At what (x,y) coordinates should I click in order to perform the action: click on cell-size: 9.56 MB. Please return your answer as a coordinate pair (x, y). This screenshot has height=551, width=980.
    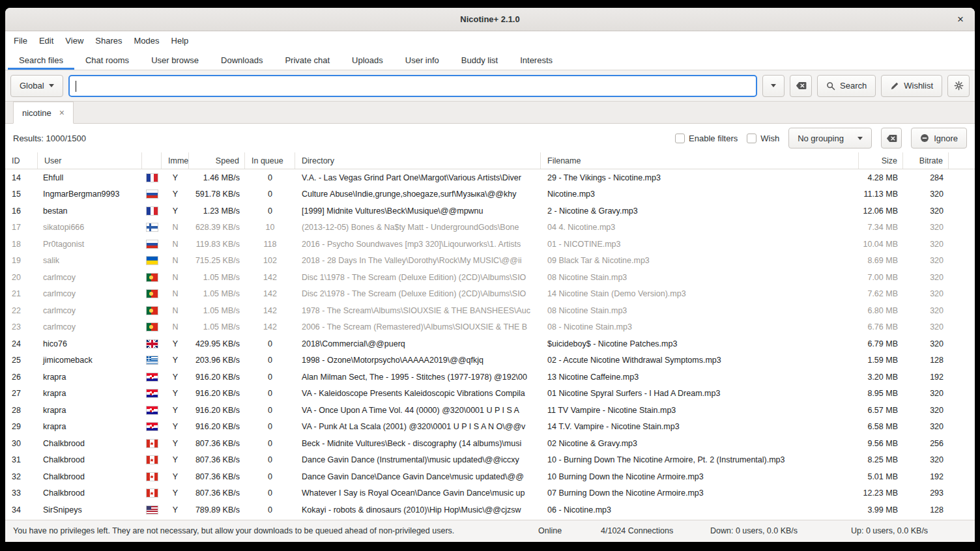
    Looking at the image, I should click on (881, 444).